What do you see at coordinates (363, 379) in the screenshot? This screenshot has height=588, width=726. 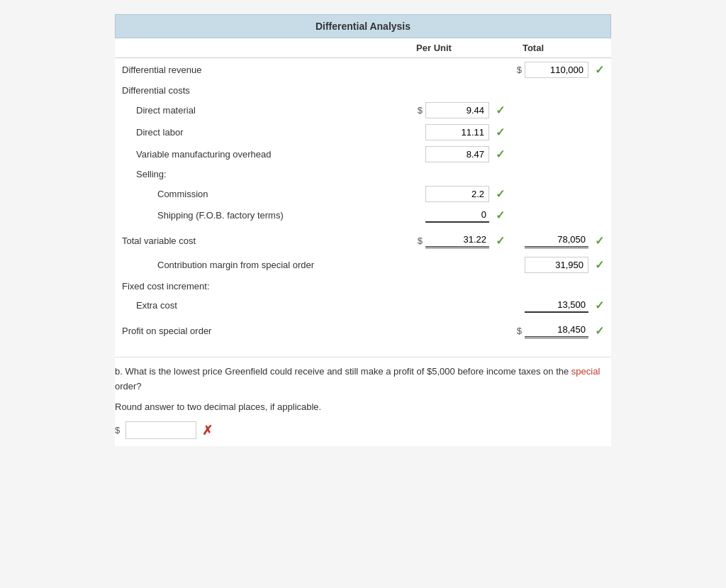 I see `question-text: b. What is the lowest price Greenfield c…` at bounding box center [363, 379].